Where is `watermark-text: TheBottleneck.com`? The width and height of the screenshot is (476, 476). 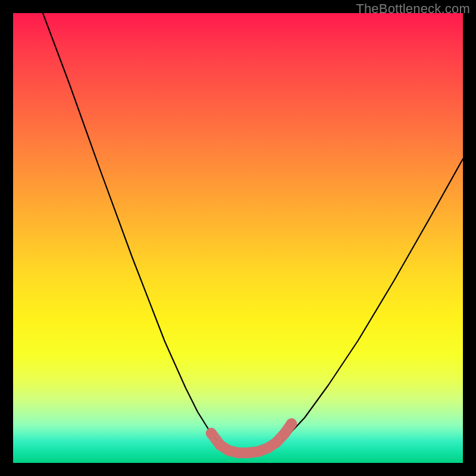 watermark-text: TheBottleneck.com is located at coordinates (413, 9).